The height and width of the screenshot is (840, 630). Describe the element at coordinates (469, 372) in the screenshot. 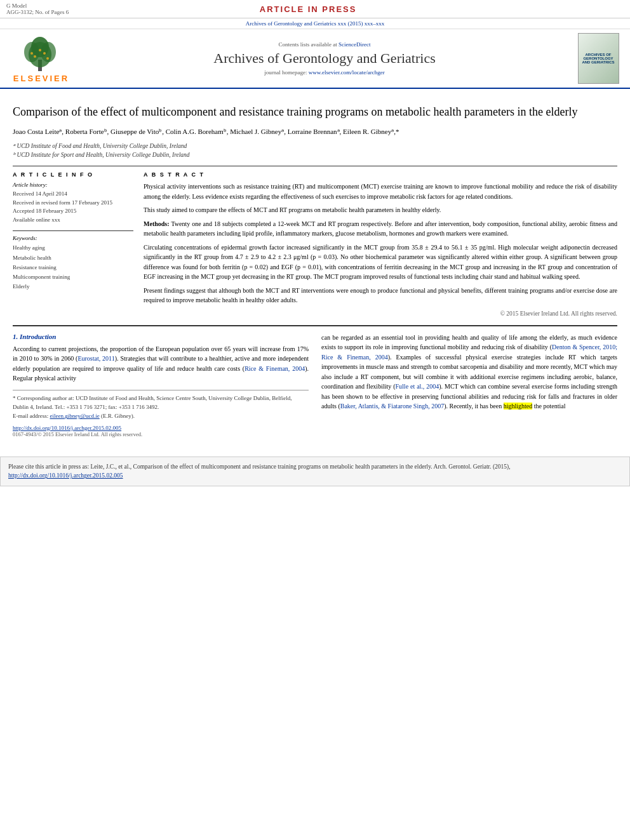

I see `right-para1: can be regarded as an essential tool in …` at that location.